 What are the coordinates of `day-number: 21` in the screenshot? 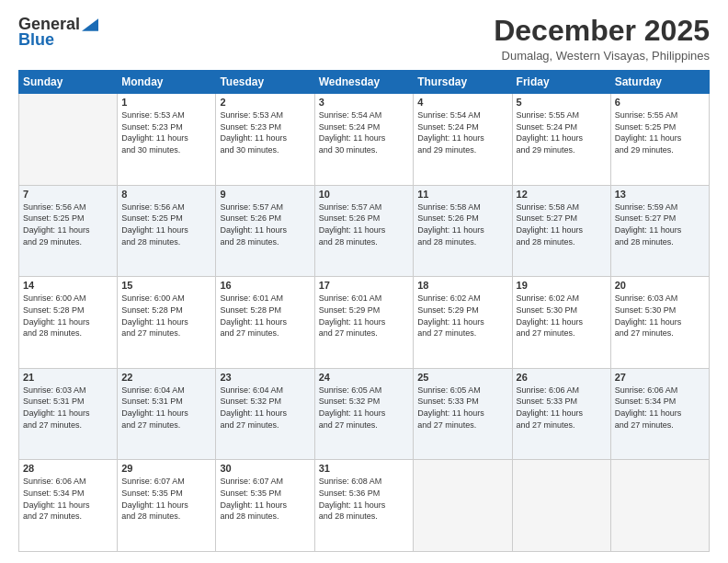 It's located at (68, 377).